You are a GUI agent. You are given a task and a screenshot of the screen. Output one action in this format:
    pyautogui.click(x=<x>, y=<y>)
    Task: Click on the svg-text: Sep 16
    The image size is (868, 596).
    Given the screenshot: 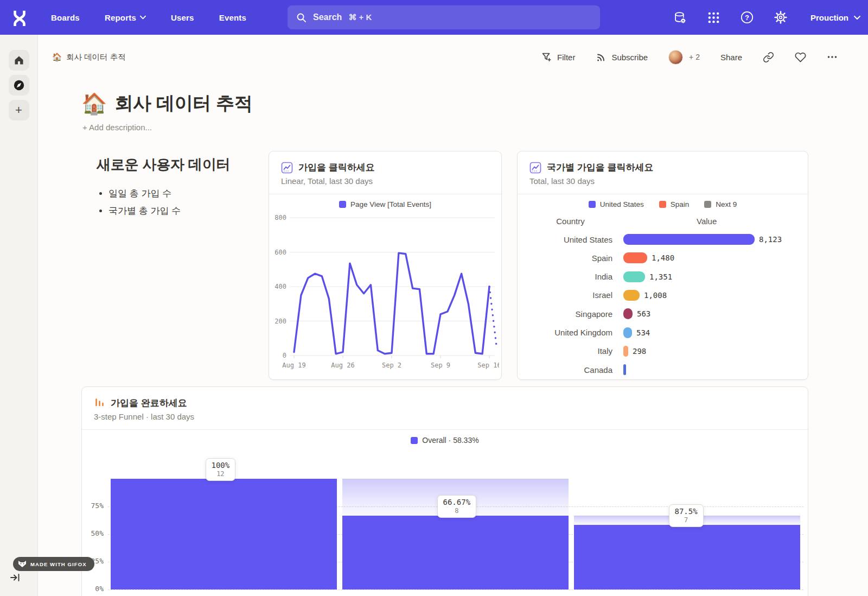 What is the action you would take?
    pyautogui.click(x=488, y=365)
    